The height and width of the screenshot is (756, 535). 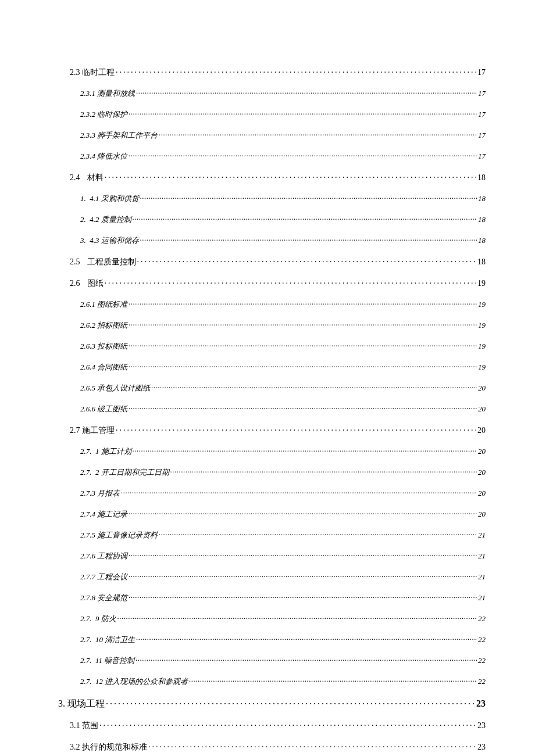 I want to click on toc-title: 3.2 执行的规范和标准, so click(x=108, y=746).